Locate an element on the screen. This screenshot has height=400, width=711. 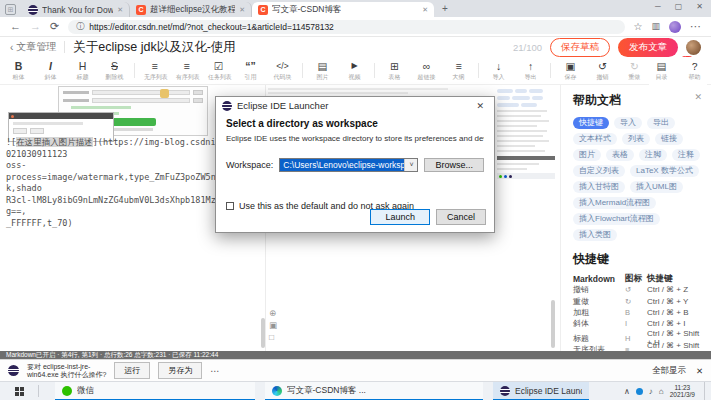
collections-icon: ▥ is located at coordinates (656, 26).